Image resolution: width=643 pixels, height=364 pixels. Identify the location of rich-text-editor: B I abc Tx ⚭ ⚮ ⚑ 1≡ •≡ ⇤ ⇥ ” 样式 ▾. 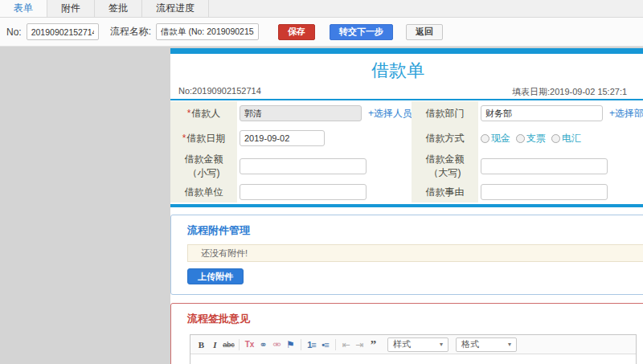
(413, 349).